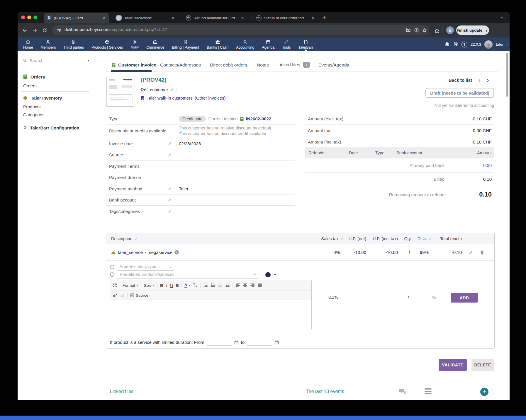  Describe the element at coordinates (211, 305) in the screenshot. I see `description-editor: Format▾ Size▾ B I U S A▾ T✕` at that location.